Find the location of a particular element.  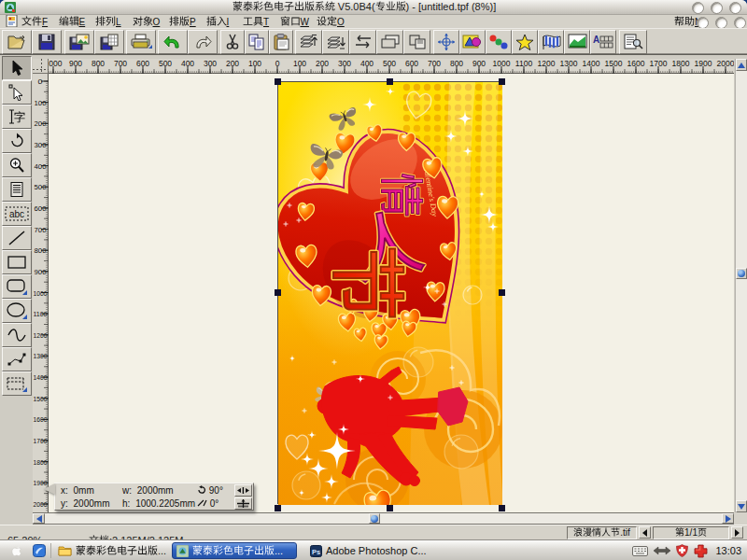

menu-item-P-4: P is located at coordinates (183, 21).